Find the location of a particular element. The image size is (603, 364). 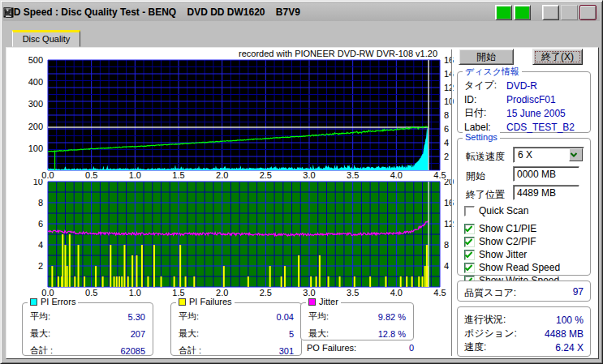

progress-group: 進行状況:100 %ポジション:4488 MB速度:6.24 X is located at coordinates (524, 332).